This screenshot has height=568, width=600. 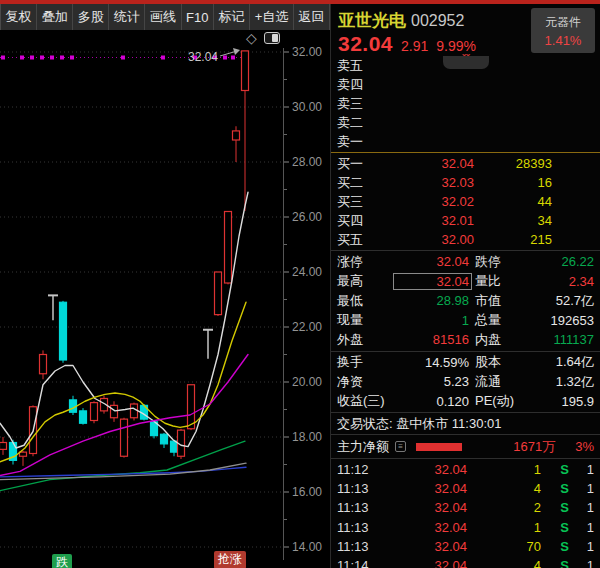 What do you see at coordinates (466, 104) in the screenshot?
I see `sell-order-row: 卖三` at bounding box center [466, 104].